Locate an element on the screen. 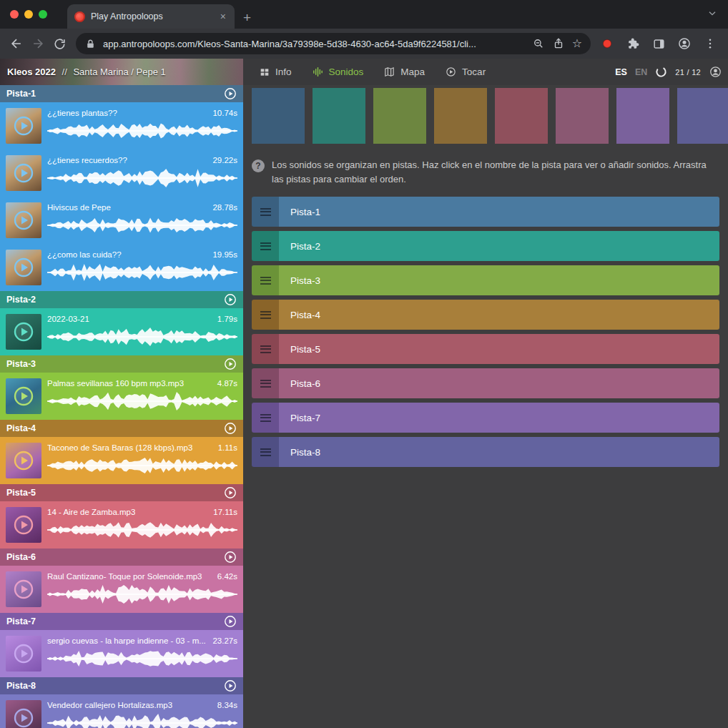  track-row: Pista-7 is located at coordinates (486, 418).